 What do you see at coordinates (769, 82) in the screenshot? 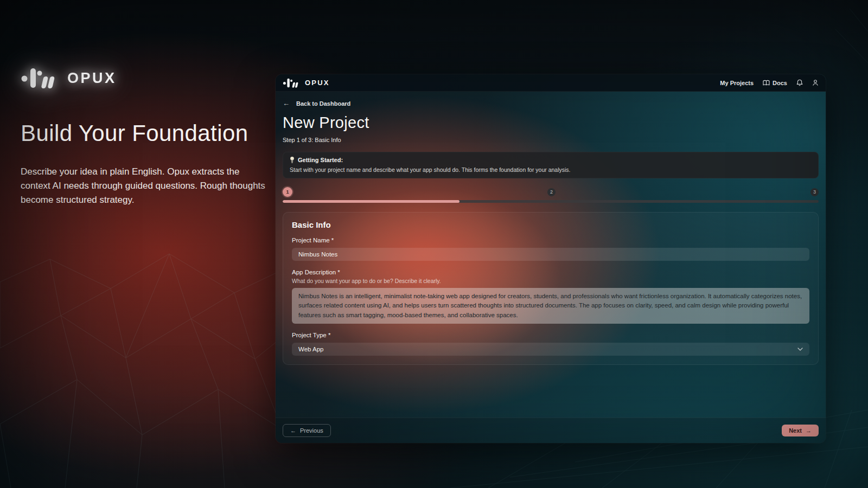
I see `navbar-actions: My Projects Docs` at bounding box center [769, 82].